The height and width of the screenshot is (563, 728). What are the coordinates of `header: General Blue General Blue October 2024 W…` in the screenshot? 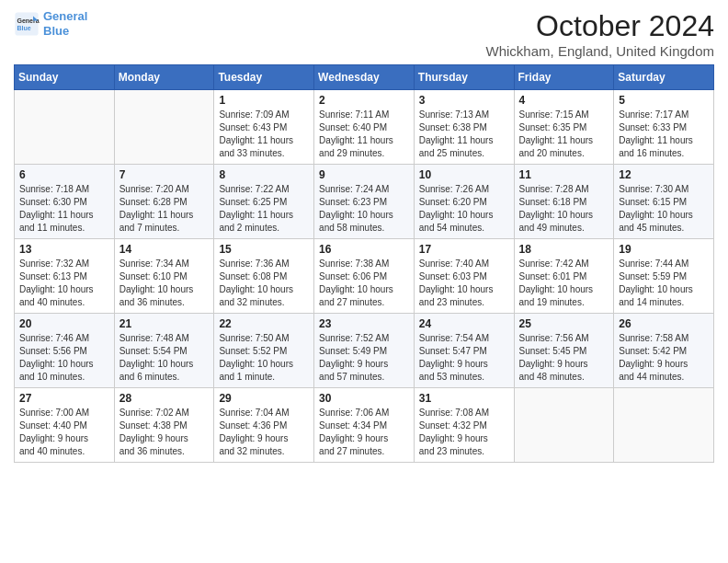 It's located at (364, 34).